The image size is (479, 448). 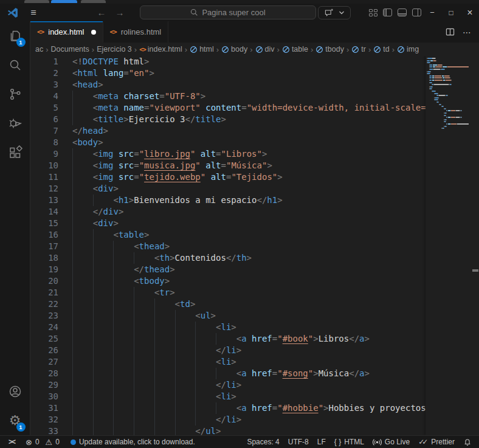 What do you see at coordinates (150, 119) in the screenshot?
I see `code-line-text: <title>Ejercicio 3</title>` at bounding box center [150, 119].